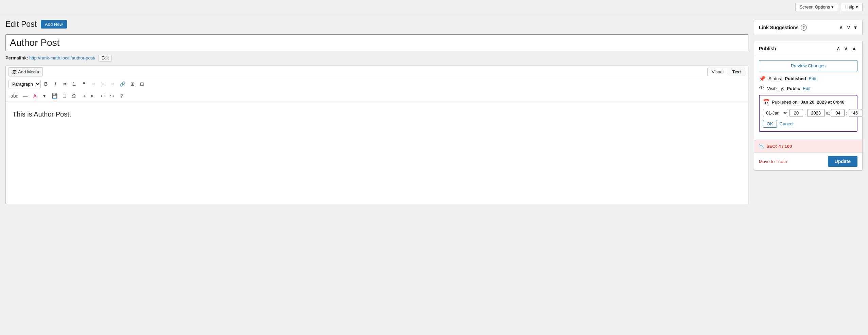  I want to click on seo-icon: 📉, so click(762, 146).